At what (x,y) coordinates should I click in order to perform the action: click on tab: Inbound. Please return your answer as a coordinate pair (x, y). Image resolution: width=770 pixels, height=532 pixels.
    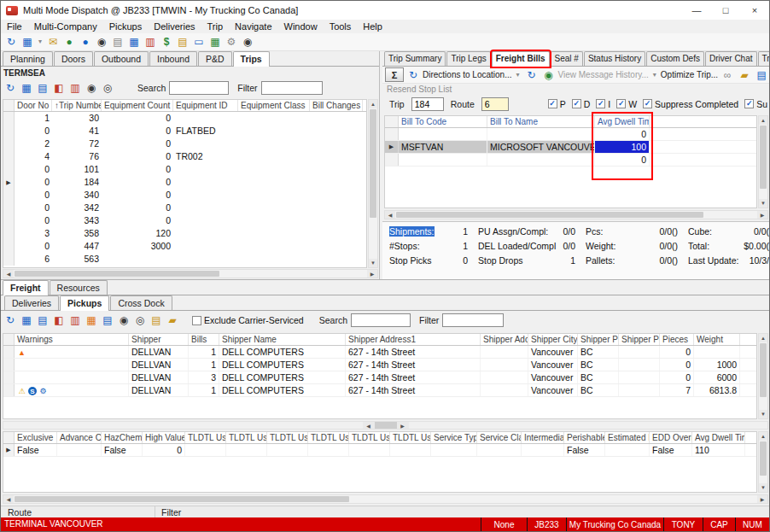
    Looking at the image, I should click on (173, 58).